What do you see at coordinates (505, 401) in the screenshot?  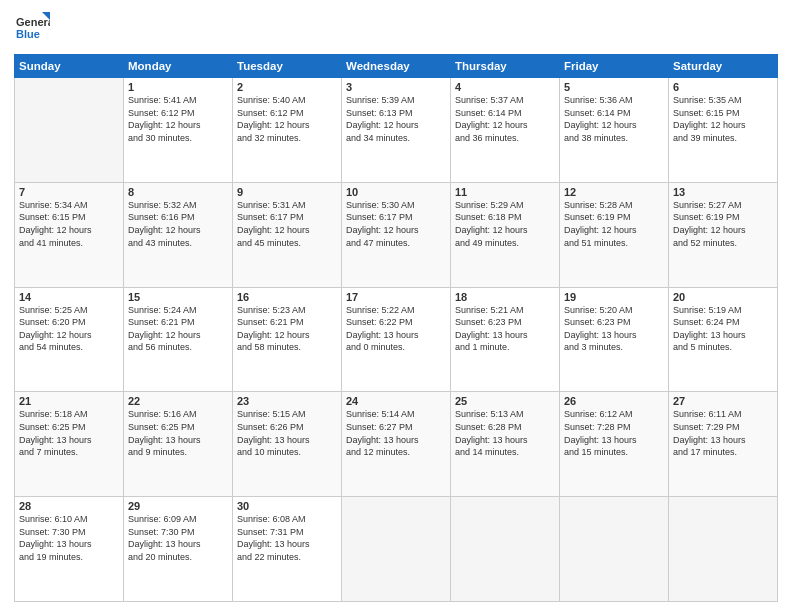 I see `day-number: 25` at bounding box center [505, 401].